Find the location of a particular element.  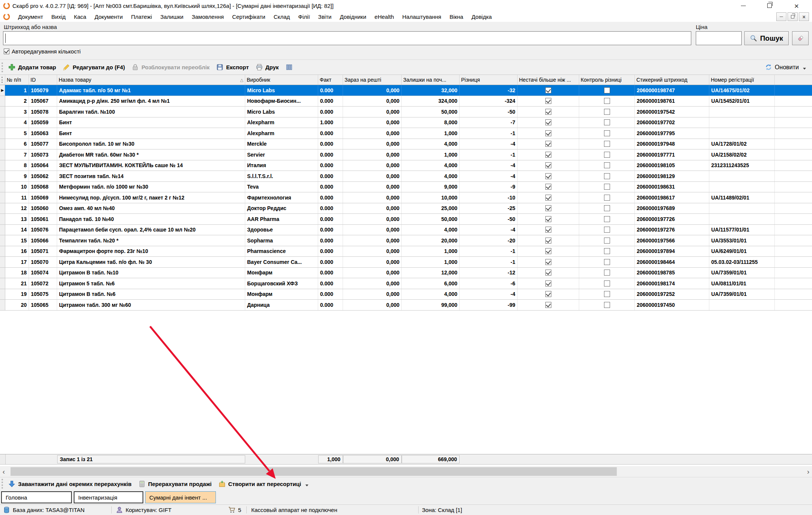

menu-item-warehouse: Склад is located at coordinates (281, 17).